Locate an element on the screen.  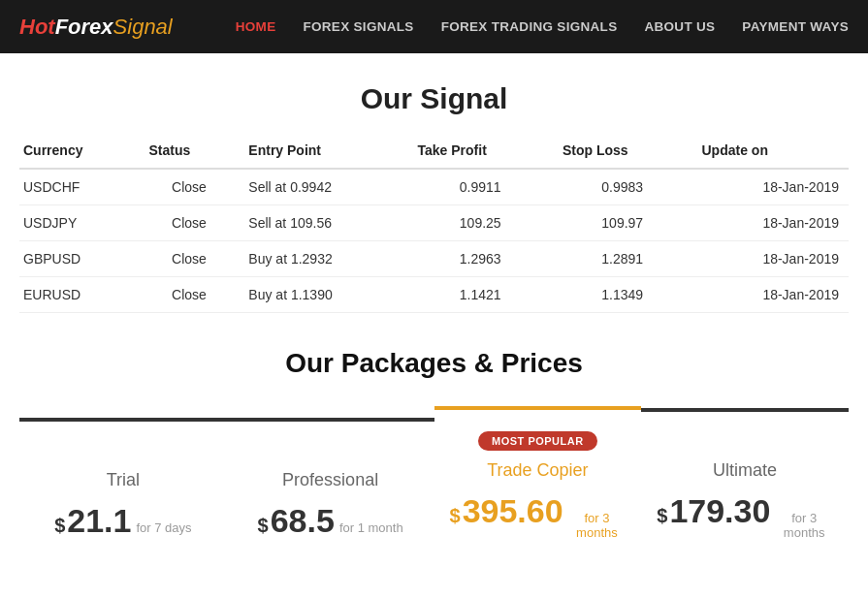
cell-stop-loss: 1.2891 is located at coordinates (623, 260).